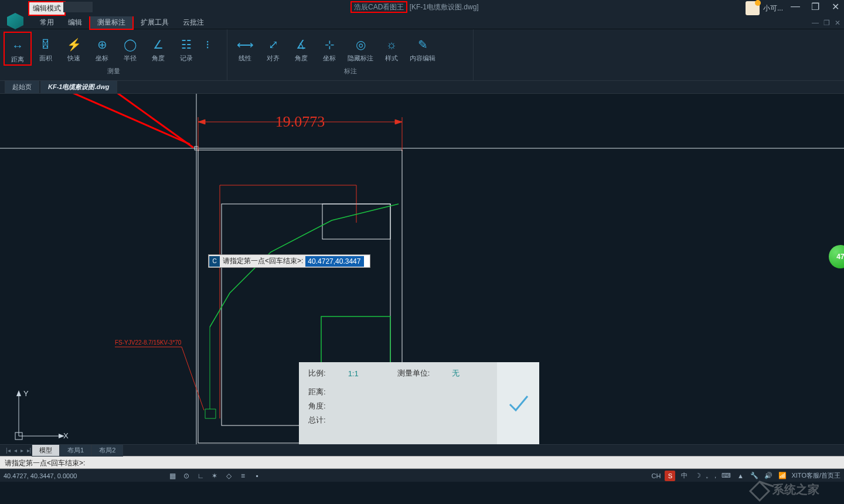 The width and height of the screenshot is (844, 504). What do you see at coordinates (102, 45) in the screenshot?
I see `coord-icon: ⊕` at bounding box center [102, 45].